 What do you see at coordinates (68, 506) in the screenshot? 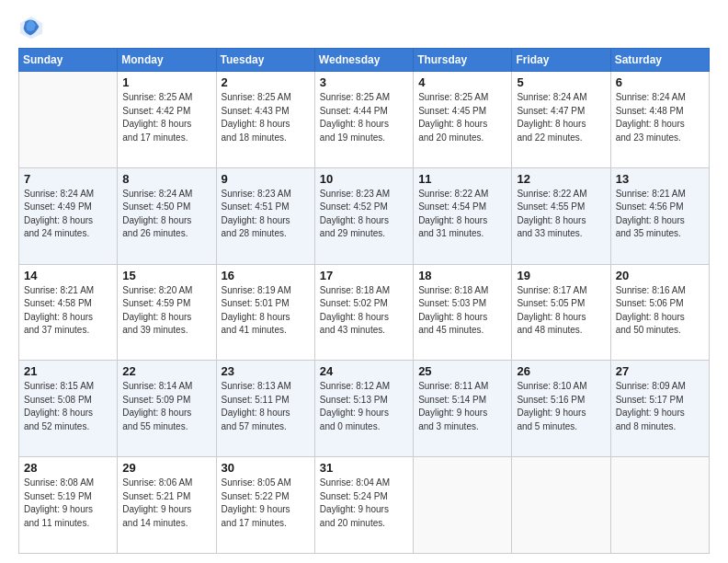
I see `calendar-day-cell: 28Sunrise: 8:08 AM Sunset: 5:19 PM Dayli…` at bounding box center [68, 506].